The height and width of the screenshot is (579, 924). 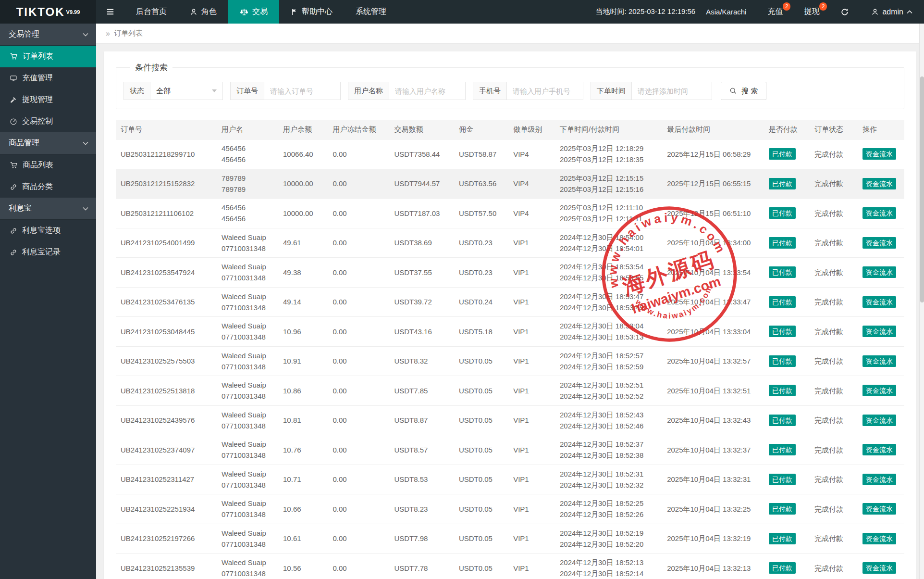 I want to click on cell-trade-amount: USDT7.78, so click(x=422, y=566).